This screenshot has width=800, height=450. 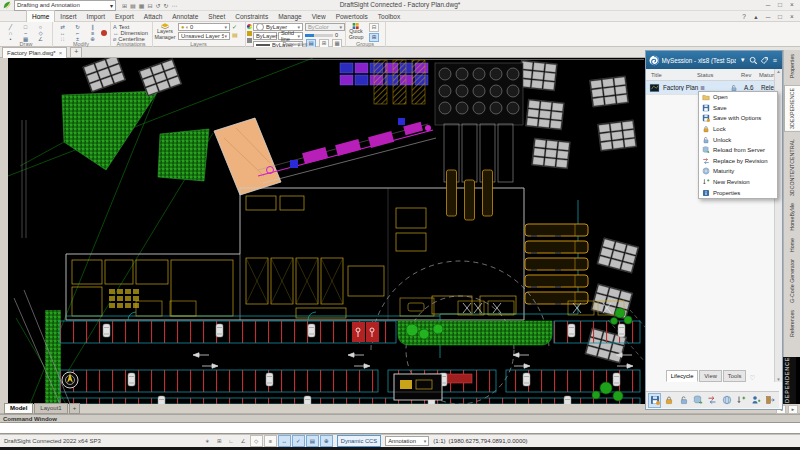 I want to click on scroll-up-icon: ▲, so click(x=778, y=72).